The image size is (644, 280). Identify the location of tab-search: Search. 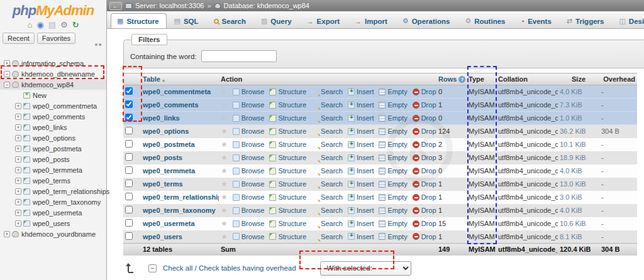
(230, 21).